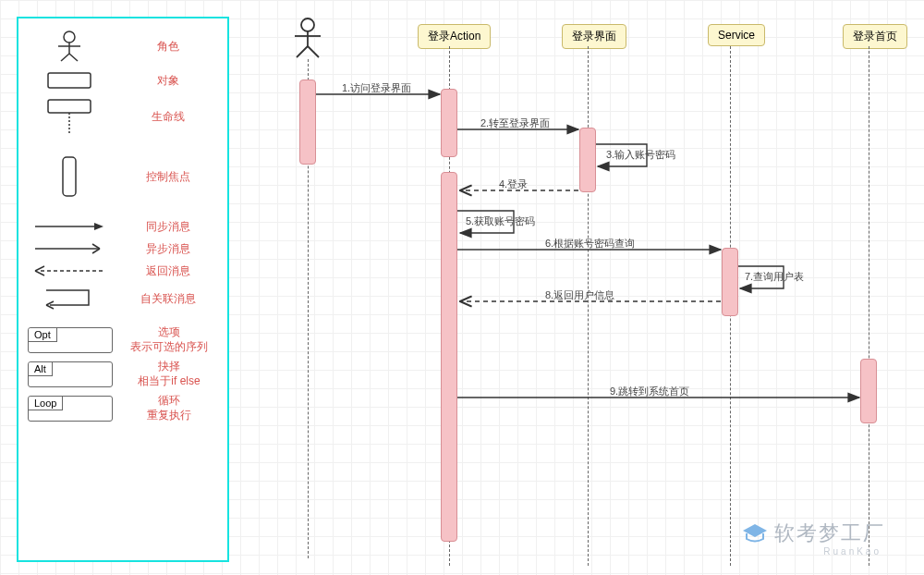 The image size is (924, 575). Describe the element at coordinates (594, 37) in the screenshot. I see `participant-ui: 登录界面` at that location.